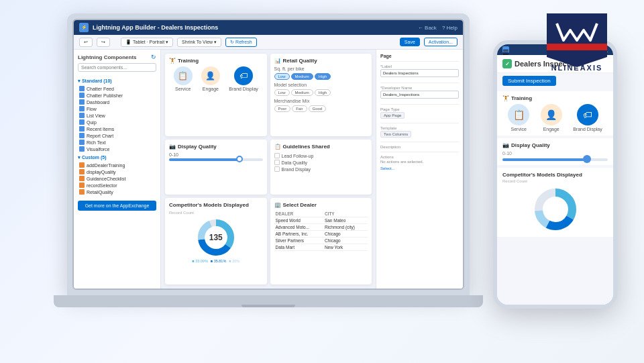 Image resolution: width=644 pixels, height=363 pixels. I want to click on slider-thumb, so click(239, 159).